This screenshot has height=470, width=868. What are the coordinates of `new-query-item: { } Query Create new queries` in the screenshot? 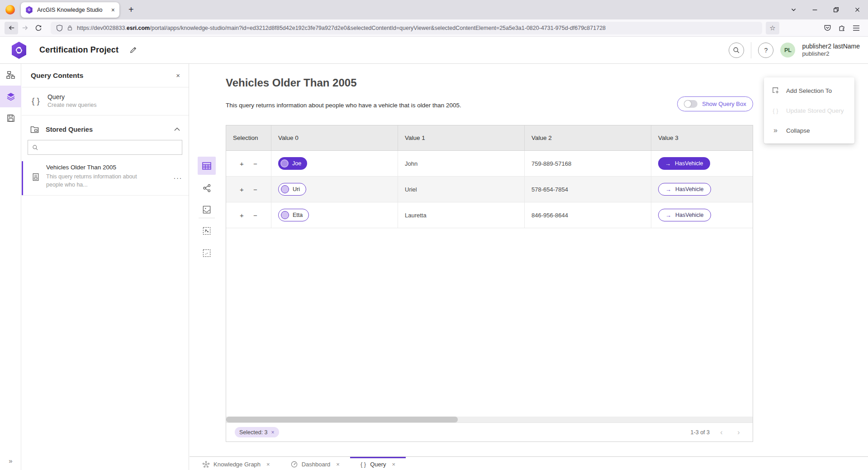 It's located at (105, 101).